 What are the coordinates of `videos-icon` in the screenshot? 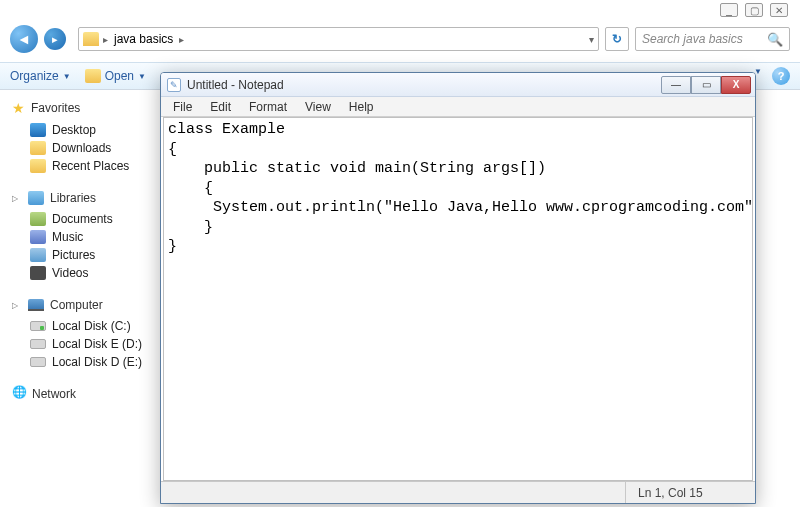 It's located at (38, 273).